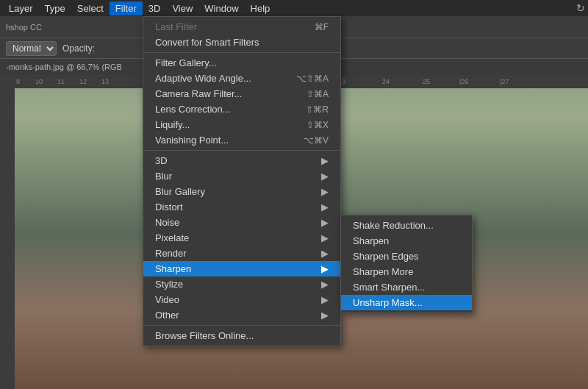 The image size is (588, 389). Describe the element at coordinates (242, 284) in the screenshot. I see `filter-stylize: Stylize ▶` at that location.